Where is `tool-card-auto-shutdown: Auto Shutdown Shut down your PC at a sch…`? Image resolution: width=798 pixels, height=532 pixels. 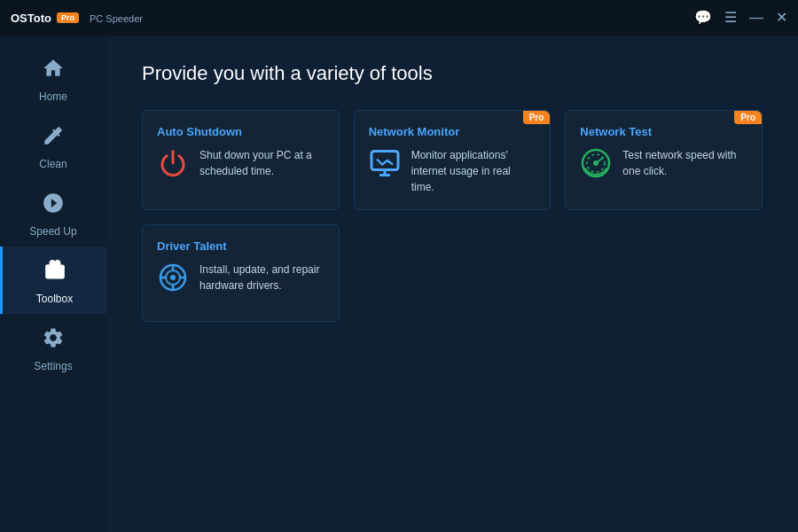
tool-card-auto-shutdown: Auto Shutdown Shut down your PC at a sch… is located at coordinates (241, 160).